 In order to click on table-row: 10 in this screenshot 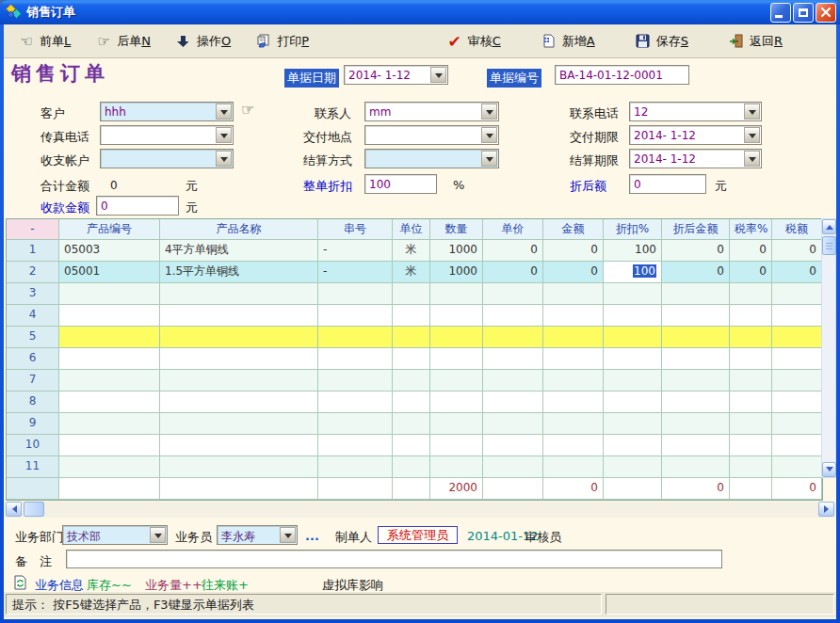, I will do `click(414, 446)`.